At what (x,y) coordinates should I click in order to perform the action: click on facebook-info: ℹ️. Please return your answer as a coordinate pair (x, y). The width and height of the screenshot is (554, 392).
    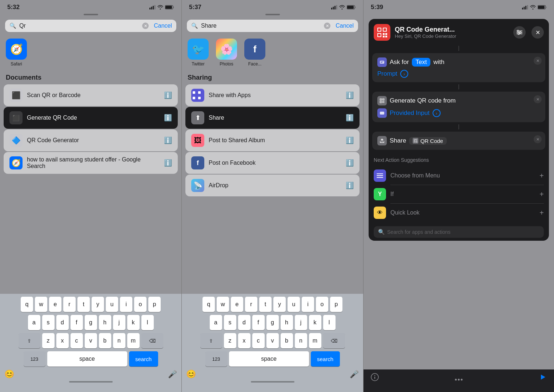
    Looking at the image, I should click on (350, 163).